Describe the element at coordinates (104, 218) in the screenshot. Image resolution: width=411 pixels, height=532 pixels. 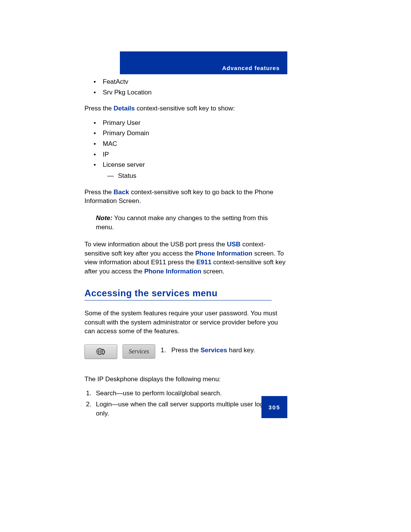
I see `note-label: Note:` at that location.